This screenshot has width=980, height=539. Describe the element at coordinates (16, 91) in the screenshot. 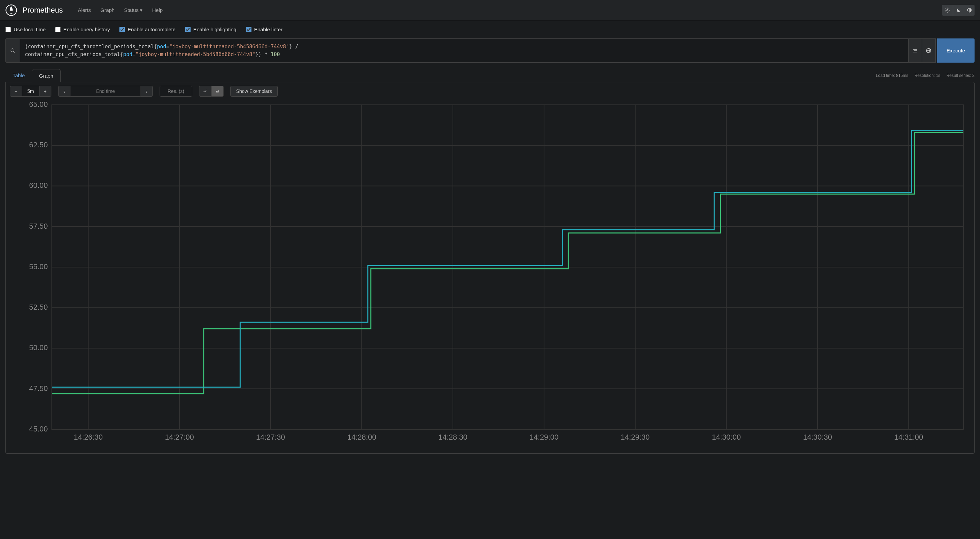

I see `range-decrease-button: −` at that location.